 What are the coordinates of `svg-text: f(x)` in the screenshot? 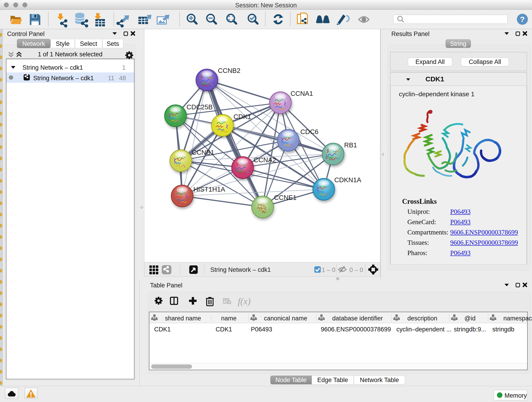 It's located at (244, 301).